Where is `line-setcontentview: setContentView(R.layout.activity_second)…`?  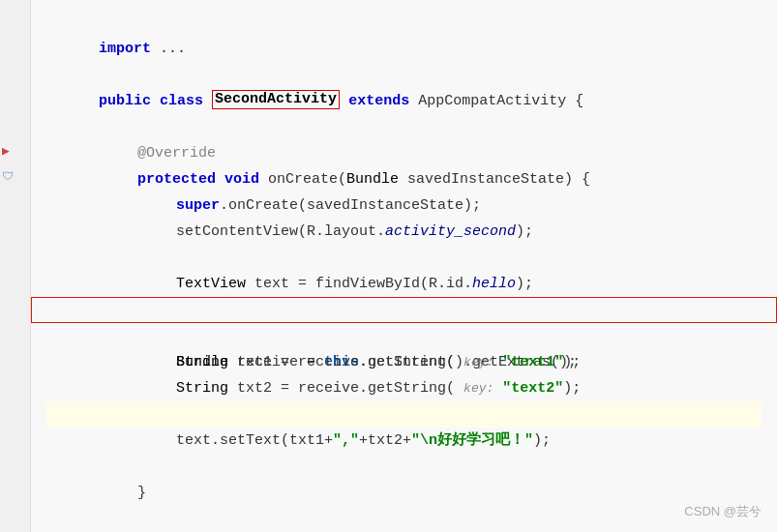
line-setcontentview: setContentView(R.layout.activity_second)… is located at coordinates (404, 205).